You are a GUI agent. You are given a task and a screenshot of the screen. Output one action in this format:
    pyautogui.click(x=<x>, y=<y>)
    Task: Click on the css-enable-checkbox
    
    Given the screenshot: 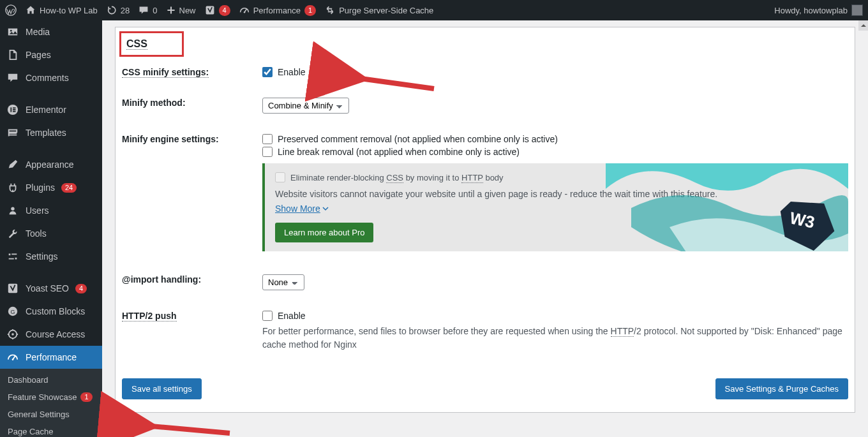 What is the action you would take?
    pyautogui.click(x=267, y=72)
    